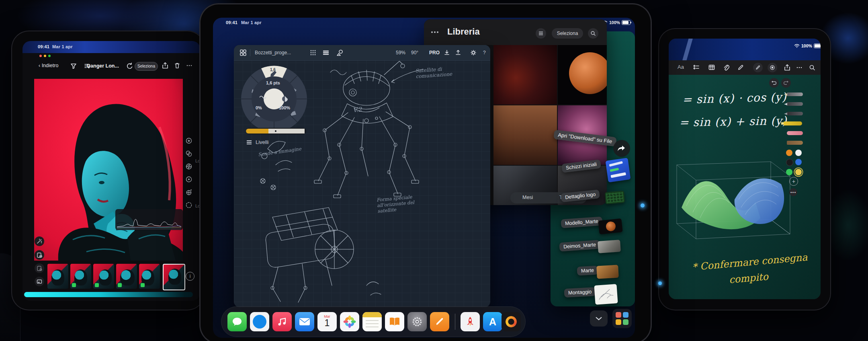 This screenshot has width=868, height=341. I want to click on photo-tile-nebula-pink, so click(582, 135).